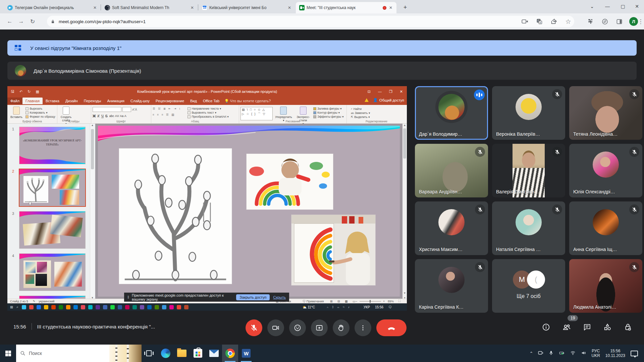  What do you see at coordinates (640, 21) in the screenshot?
I see `browser-menu-icon: ⋮` at bounding box center [640, 21].